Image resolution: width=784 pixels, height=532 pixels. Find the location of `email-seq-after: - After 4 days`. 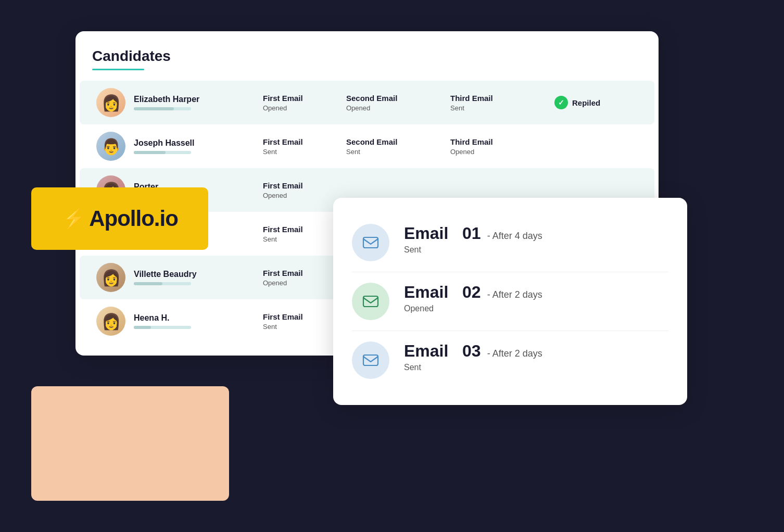

email-seq-after: - After 4 days is located at coordinates (515, 236).